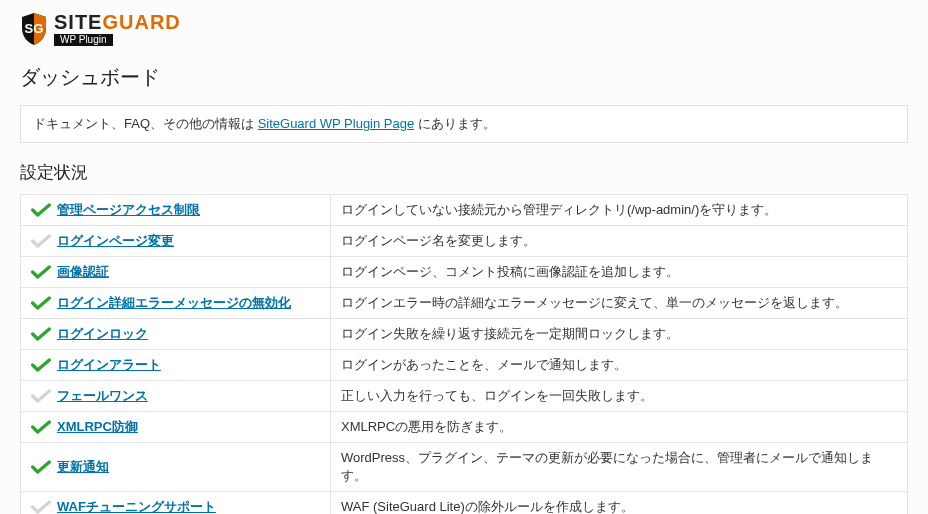  Describe the element at coordinates (136, 506) in the screenshot. I see `feature-link: WAFチューニングサポート` at that location.